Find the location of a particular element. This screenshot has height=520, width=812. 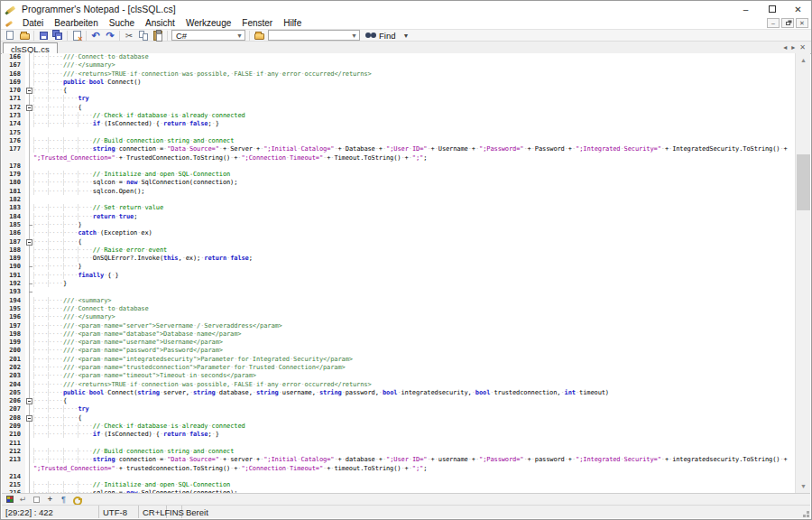

code-line: 215················//·Initialize·and·ope… is located at coordinates (399, 486).